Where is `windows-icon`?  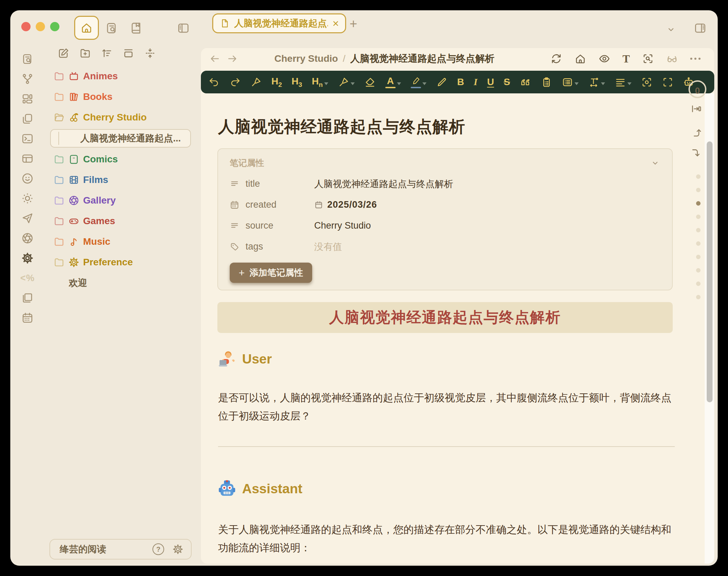 windows-icon is located at coordinates (27, 298).